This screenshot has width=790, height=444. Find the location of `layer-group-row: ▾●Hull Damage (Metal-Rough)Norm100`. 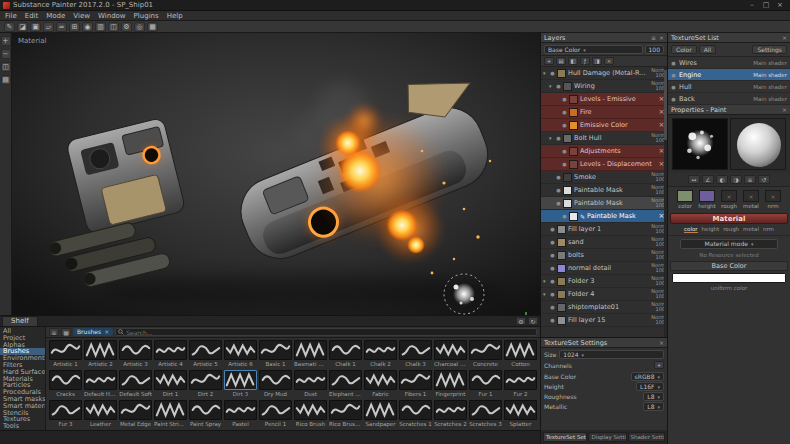

layer-group-row: ▾●Hull Damage (Metal-Rough)Norm100 is located at coordinates (604, 74).